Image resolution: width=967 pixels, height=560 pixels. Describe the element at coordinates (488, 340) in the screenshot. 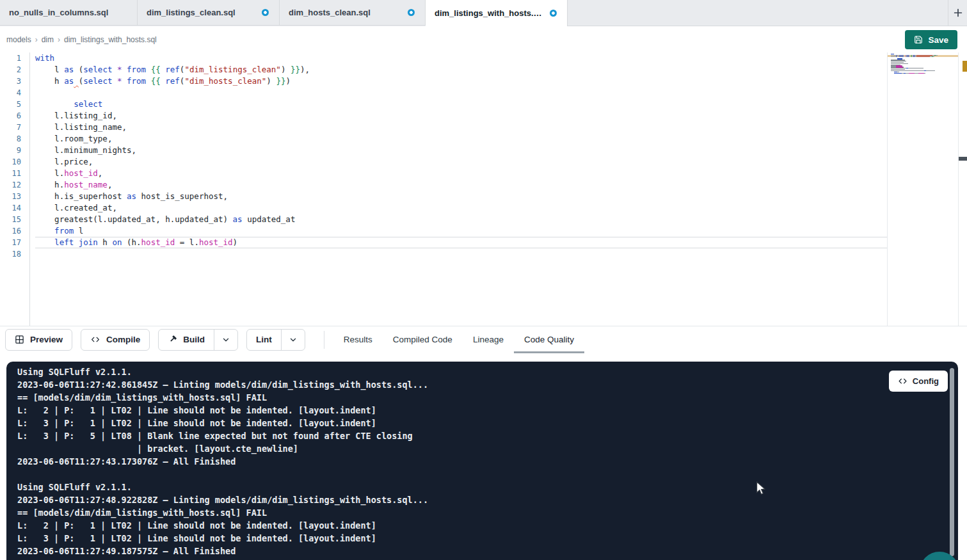

I see `tab-lineage: Lineage` at that location.